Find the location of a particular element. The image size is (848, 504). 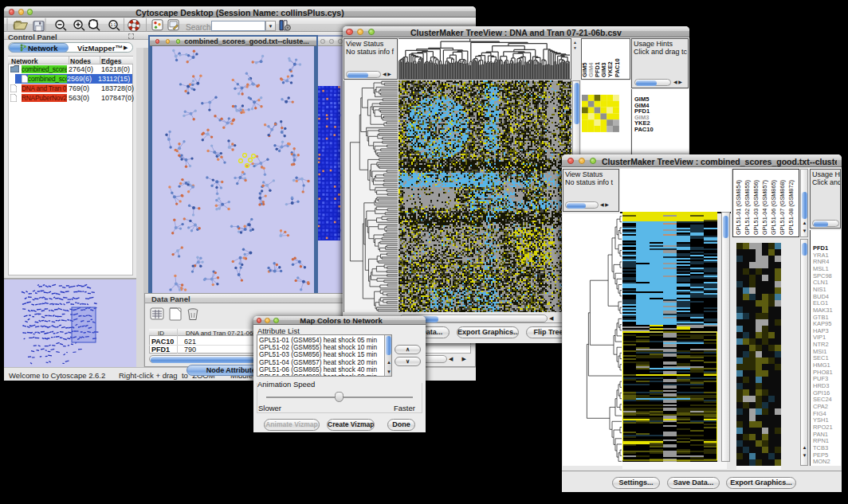

svg-text: GPL51-04 (GSM857) is located at coordinates (765, 207).